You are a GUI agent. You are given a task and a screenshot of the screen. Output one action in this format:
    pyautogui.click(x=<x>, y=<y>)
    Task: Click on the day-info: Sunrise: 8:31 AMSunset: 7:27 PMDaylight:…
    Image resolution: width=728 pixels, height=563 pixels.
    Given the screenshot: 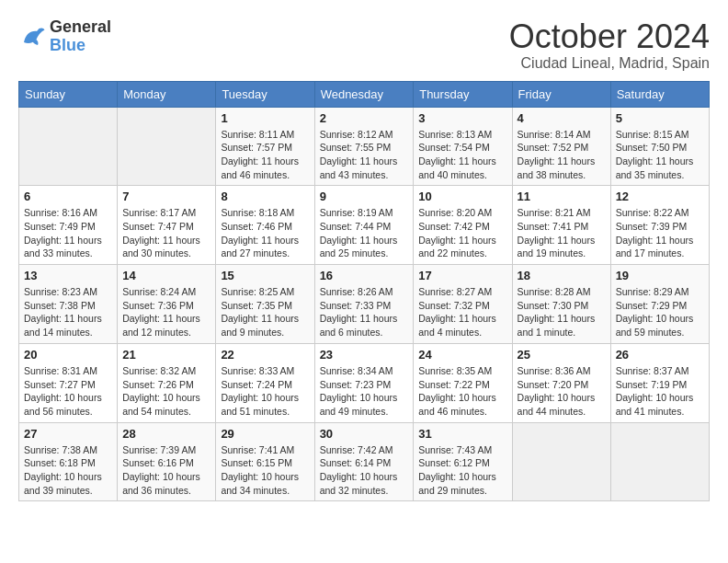 What is the action you would take?
    pyautogui.click(x=68, y=392)
    